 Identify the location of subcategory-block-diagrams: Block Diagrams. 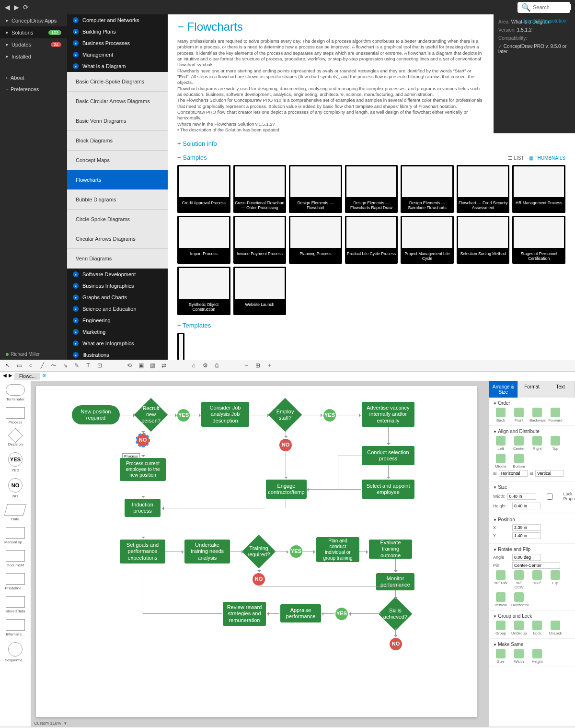
(117, 141).